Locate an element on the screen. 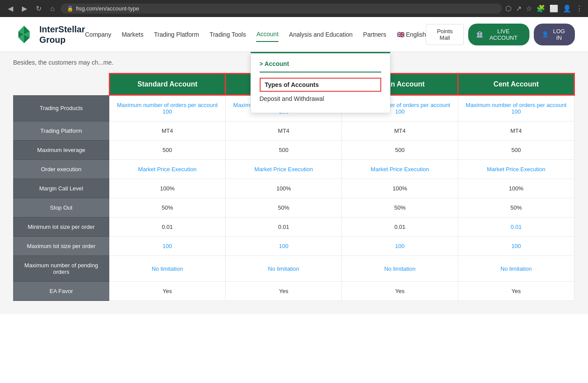 This screenshot has height=383, width=588. menu-icon: ⋮ is located at coordinates (579, 9).